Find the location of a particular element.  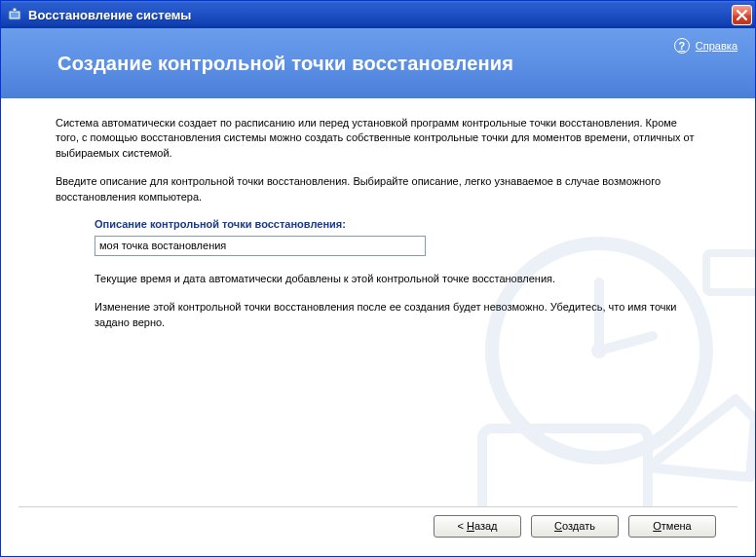

intro-text: Система автоматически создает по расписа… is located at coordinates (378, 138).